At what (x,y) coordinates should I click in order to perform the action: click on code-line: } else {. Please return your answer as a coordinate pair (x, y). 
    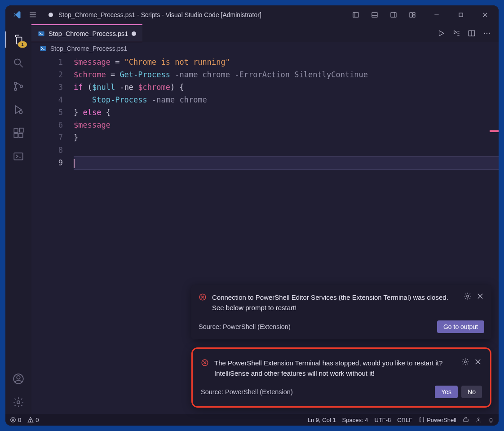
    Looking at the image, I should click on (286, 112).